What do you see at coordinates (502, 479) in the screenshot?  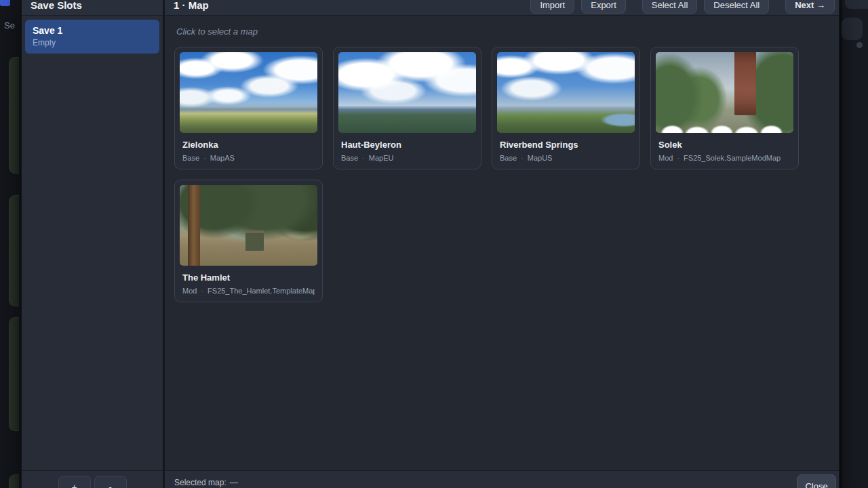 I see `map-step-footer: Selected map: — Close` at bounding box center [502, 479].